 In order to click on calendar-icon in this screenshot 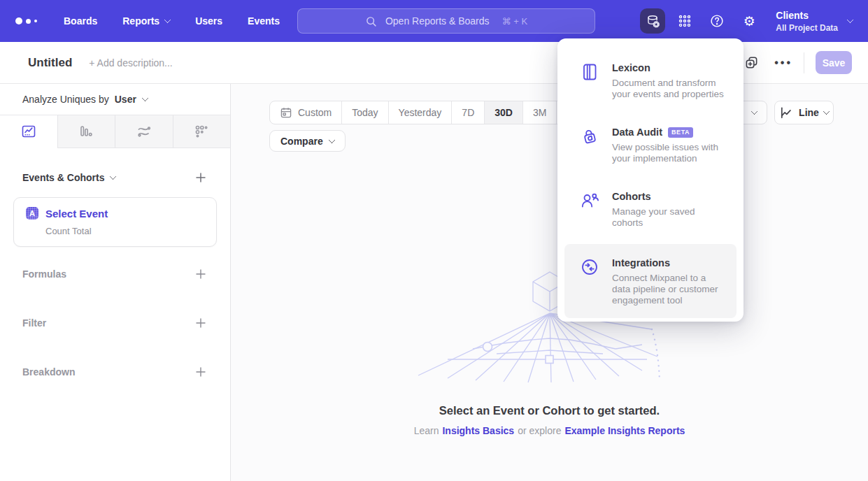, I will do `click(286, 113)`.